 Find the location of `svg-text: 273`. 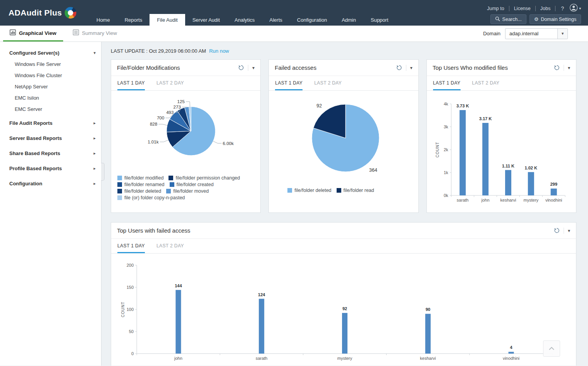

svg-text: 273 is located at coordinates (177, 107).